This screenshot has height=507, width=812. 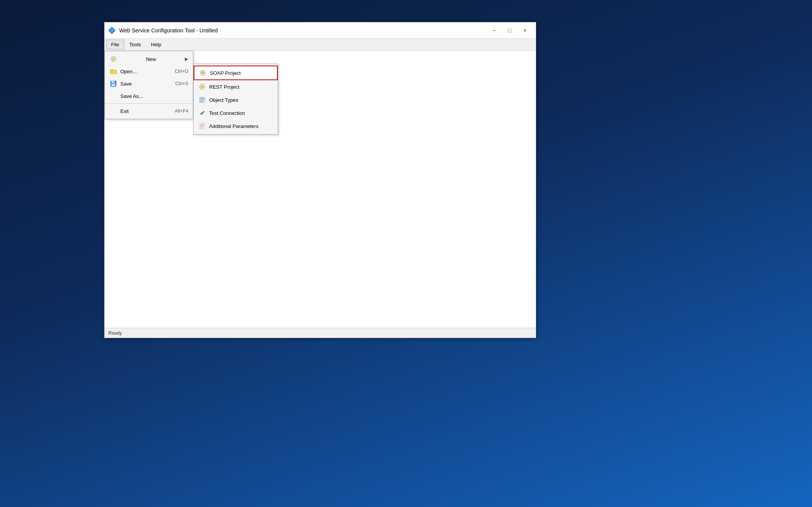 I want to click on window-controls: − □ ×, so click(x=510, y=30).